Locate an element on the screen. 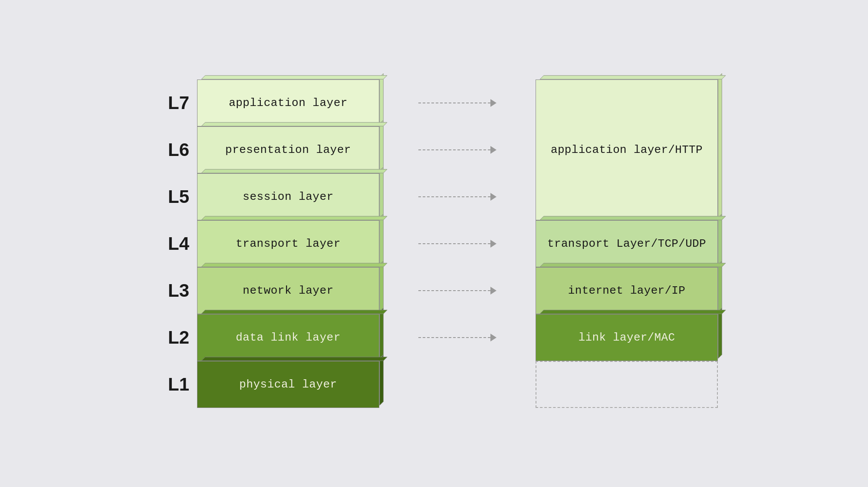 Image resolution: width=868 pixels, height=487 pixels. layer-label-l2: L2 is located at coordinates (170, 338).